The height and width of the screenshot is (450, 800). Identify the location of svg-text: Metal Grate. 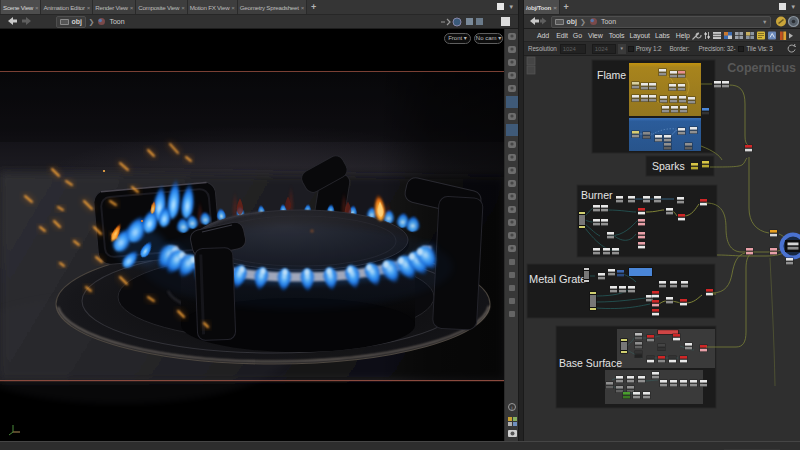
(558, 279).